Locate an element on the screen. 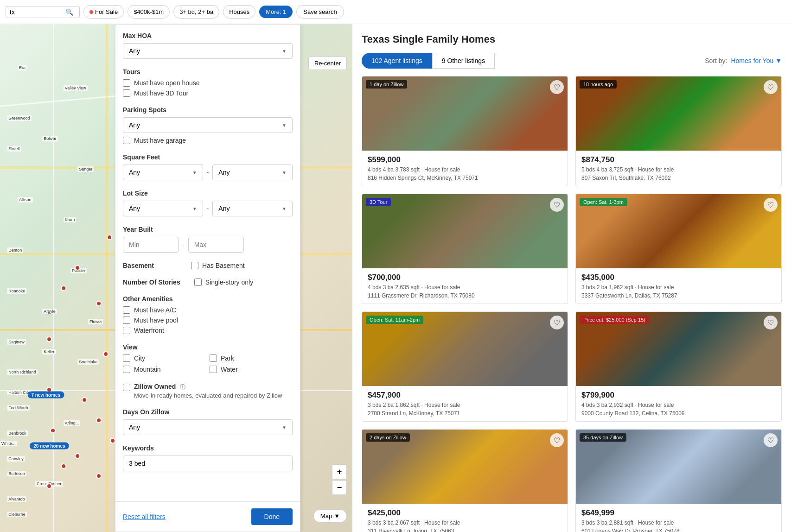  pool-checkbox-label: Must have pool is located at coordinates (208, 320).